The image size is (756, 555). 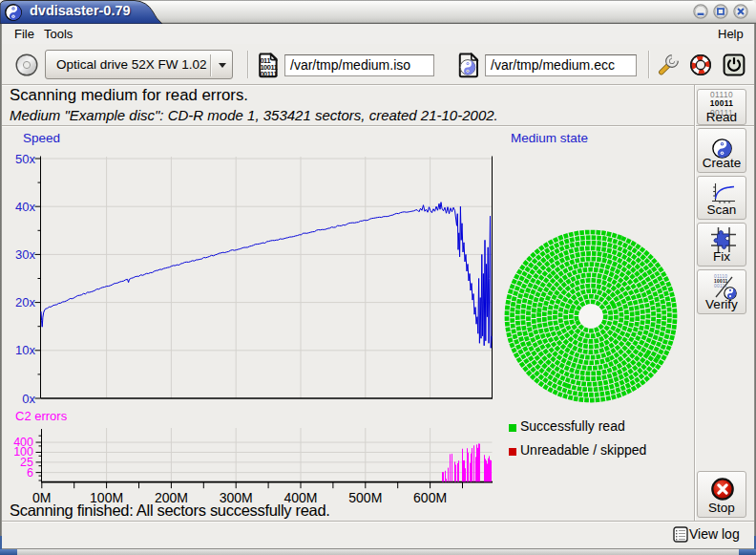 I want to click on svg-text: 6, so click(x=31, y=473).